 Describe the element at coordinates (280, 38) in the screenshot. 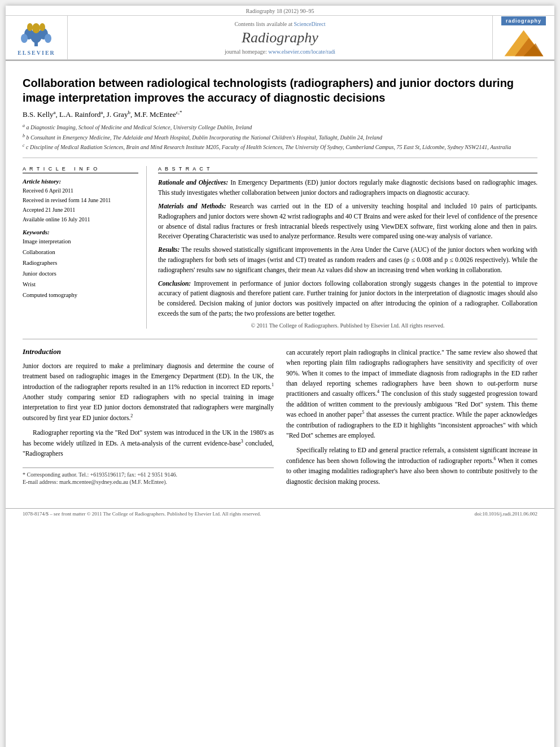

I see `journal-main-title: Radiography` at that location.